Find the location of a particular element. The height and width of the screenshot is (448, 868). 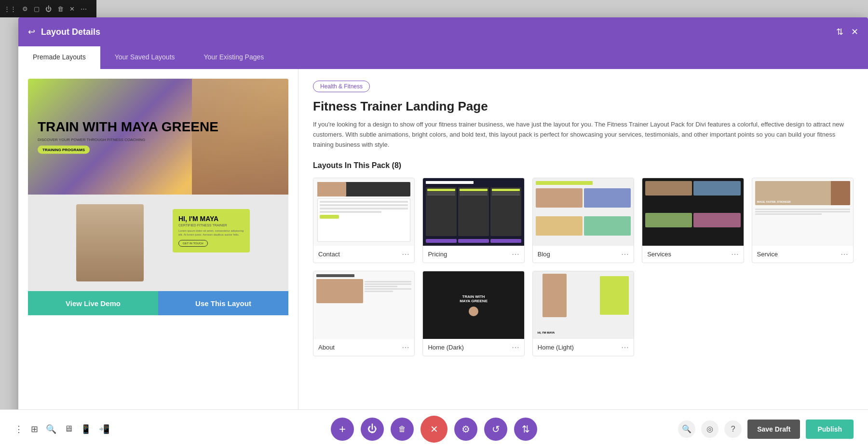

preview-hi-btn: GET IN TOUCH is located at coordinates (193, 243).